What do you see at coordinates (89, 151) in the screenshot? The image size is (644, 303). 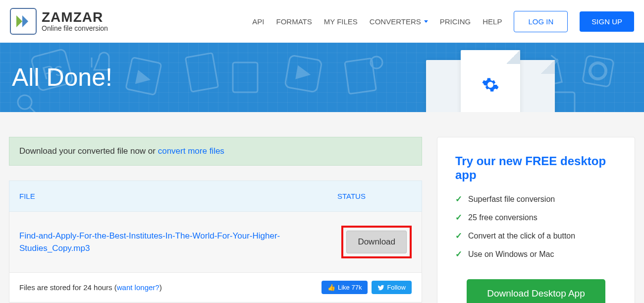 I see `alert-text: Download your converted file now or` at bounding box center [89, 151].